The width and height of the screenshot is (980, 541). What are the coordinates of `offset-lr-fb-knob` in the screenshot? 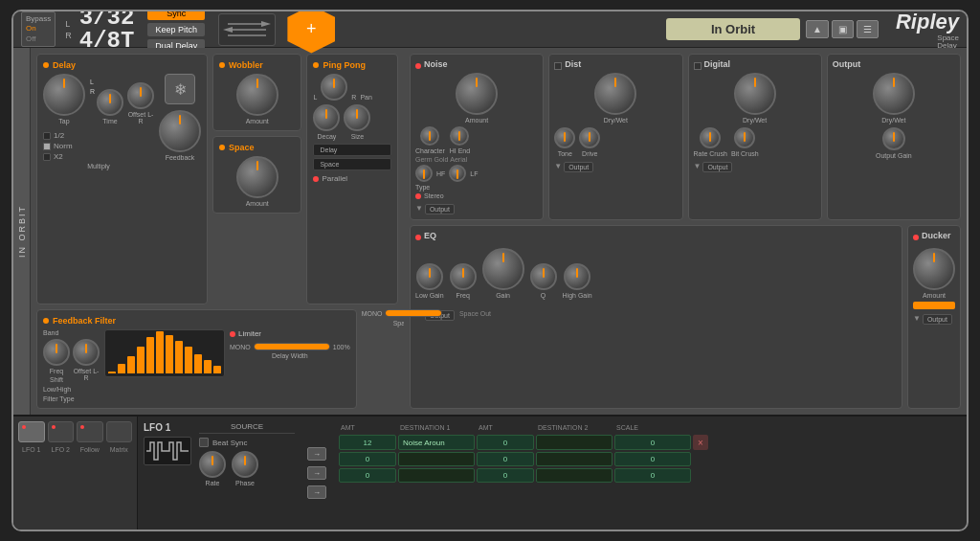 It's located at (86, 352).